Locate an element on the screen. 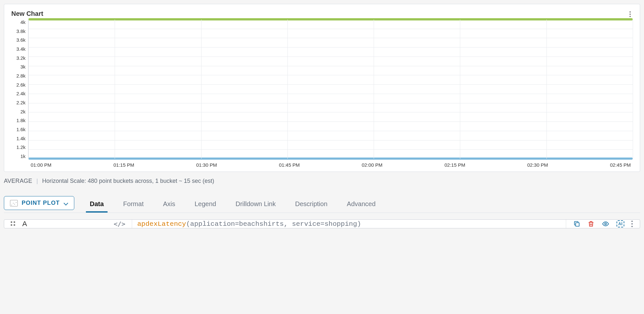 The height and width of the screenshot is (314, 644). plot-type-label: POINT PLOT is located at coordinates (41, 203).